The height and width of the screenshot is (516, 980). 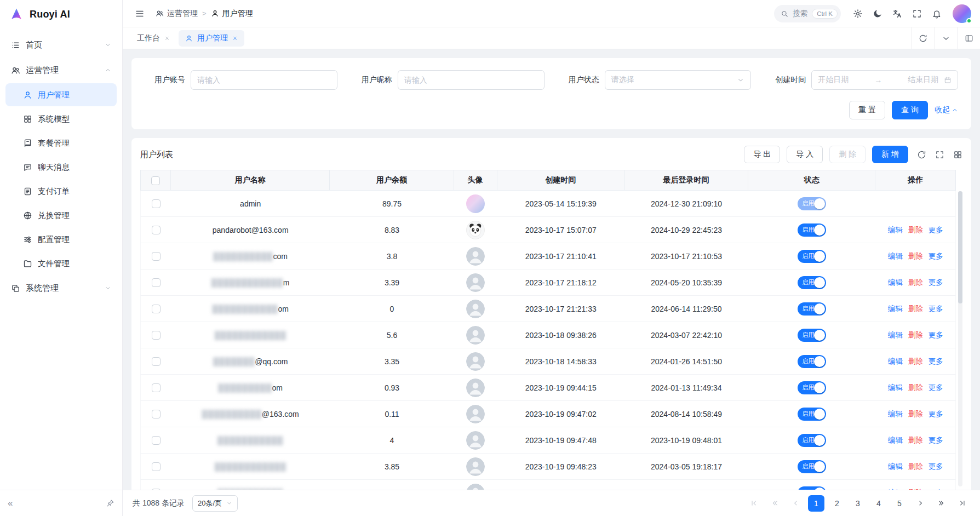 What do you see at coordinates (885, 80) in the screenshot?
I see `created-date-range: 开始日期 → 结束日期` at bounding box center [885, 80].